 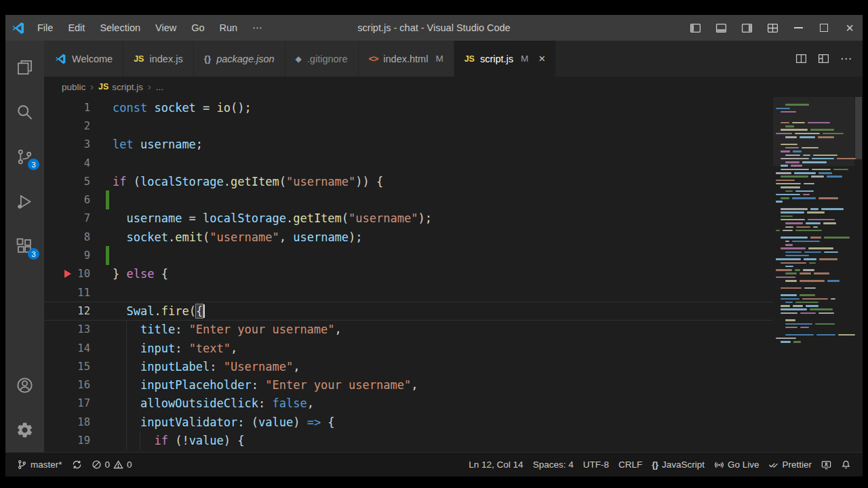 What do you see at coordinates (408, 237) in the screenshot?
I see `code-line: 8 socket.emit("username", username);` at bounding box center [408, 237].